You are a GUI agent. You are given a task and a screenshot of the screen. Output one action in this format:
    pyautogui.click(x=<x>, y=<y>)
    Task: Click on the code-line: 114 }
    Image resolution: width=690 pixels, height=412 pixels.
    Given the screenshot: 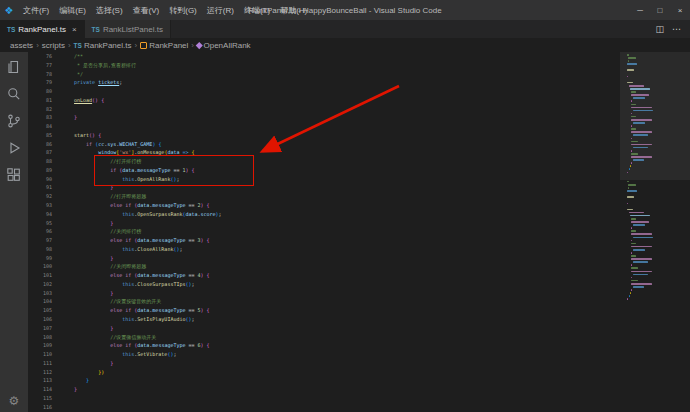 What is the action you would take?
    pyautogui.click(x=324, y=390)
    